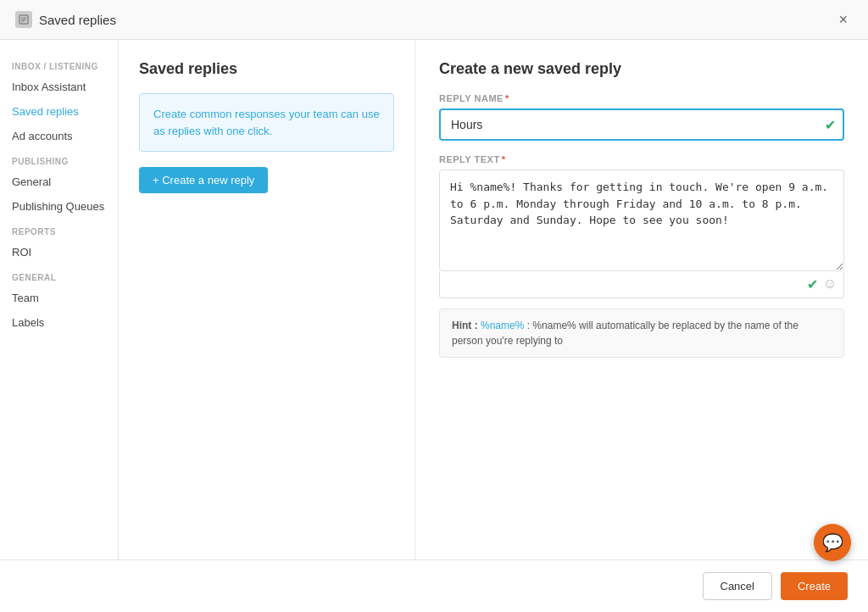 The width and height of the screenshot is (868, 612). I want to click on check-icon: ✔, so click(831, 125).